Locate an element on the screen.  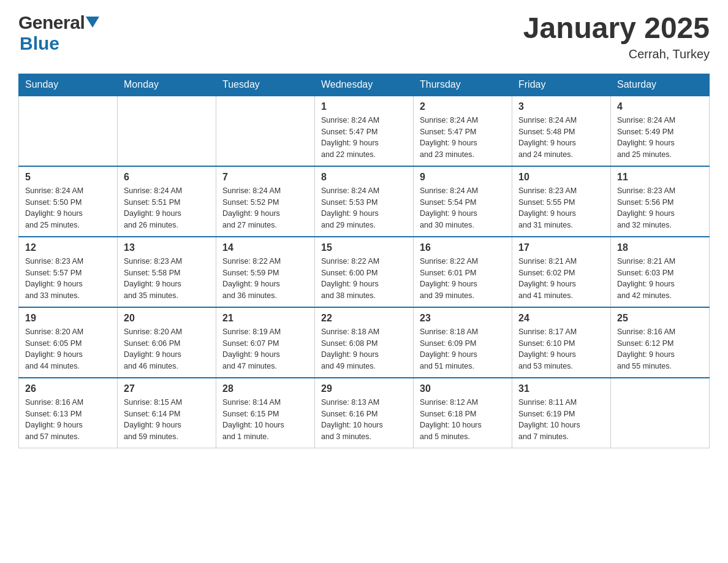
calendar-cell: 27Sunrise: 8:15 AM Sunset: 6:14 PM Dayli… is located at coordinates (167, 413).